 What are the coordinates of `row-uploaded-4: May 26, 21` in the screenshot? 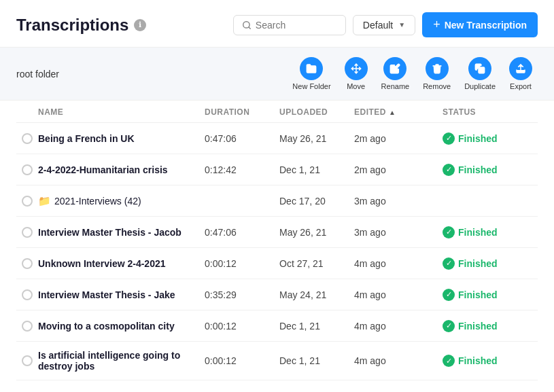 It's located at (317, 232).